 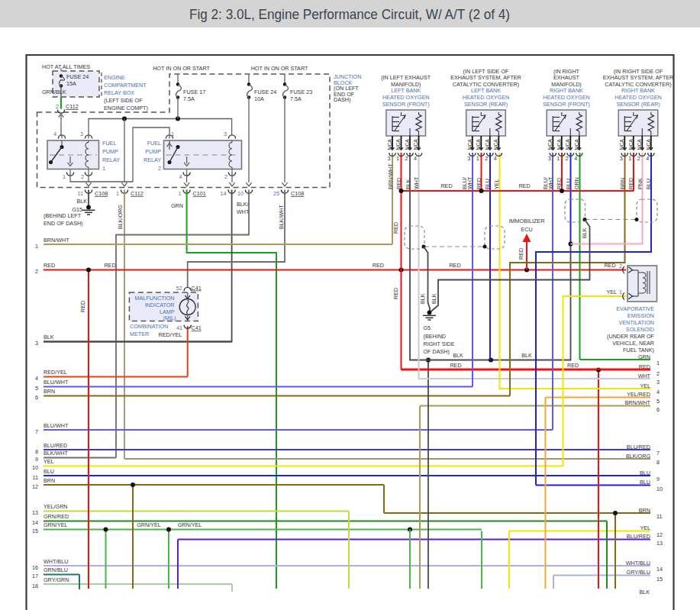 I want to click on svg-text: ENGINE COMPT), so click(x=126, y=108).